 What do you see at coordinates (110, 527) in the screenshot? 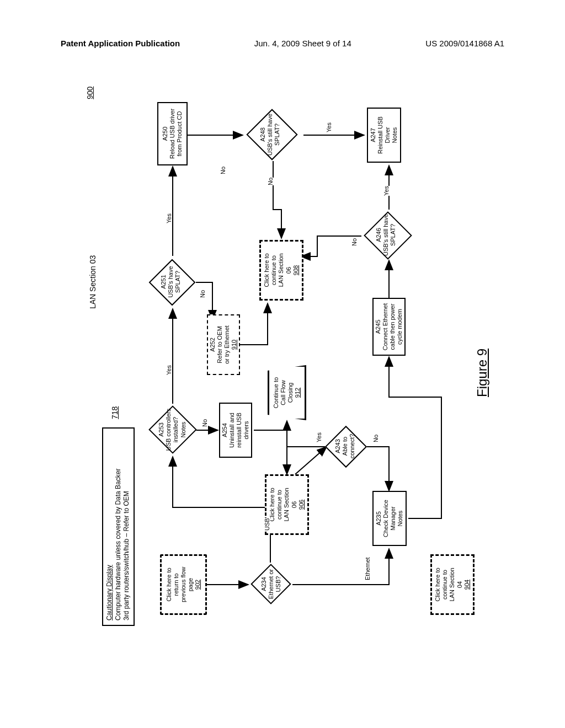
I see `cautionary-title: Cautionary Display` at bounding box center [110, 527].